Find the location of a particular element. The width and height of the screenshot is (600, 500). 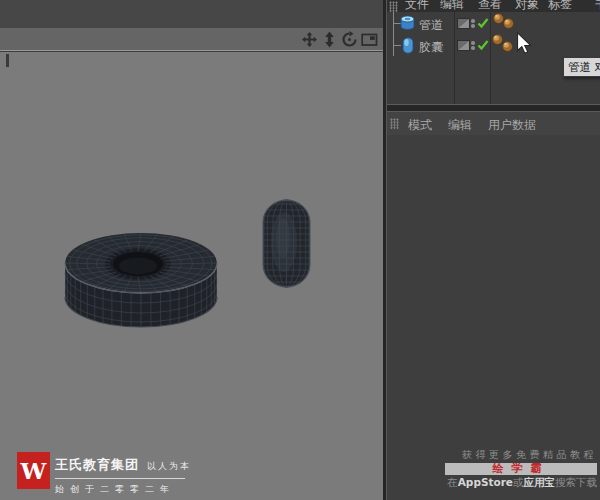

object-row-tube: 管道 is located at coordinates (494, 24).